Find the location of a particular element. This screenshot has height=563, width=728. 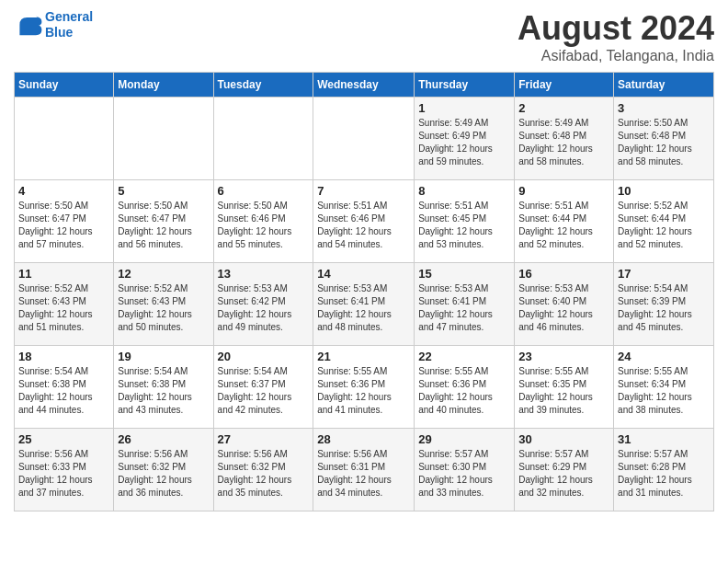

day-number: 23 is located at coordinates (564, 357).